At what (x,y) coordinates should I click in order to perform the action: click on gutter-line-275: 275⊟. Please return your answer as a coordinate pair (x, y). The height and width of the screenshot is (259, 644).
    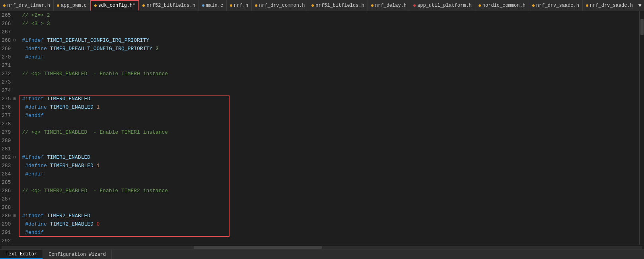
    Looking at the image, I should click on (9, 99).